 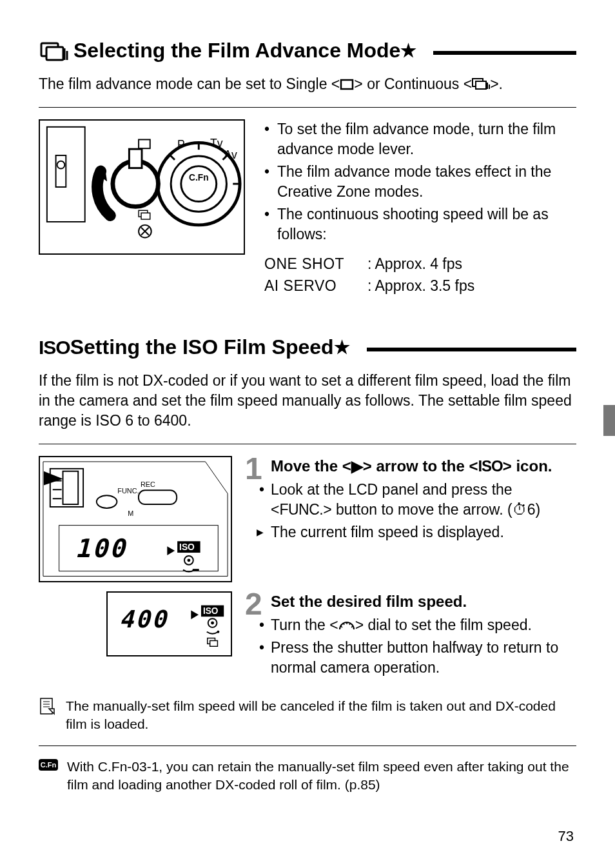 What do you see at coordinates (414, 626) in the screenshot?
I see `step2-bullet: Turn the <> dial to set the film speed.` at bounding box center [414, 626].